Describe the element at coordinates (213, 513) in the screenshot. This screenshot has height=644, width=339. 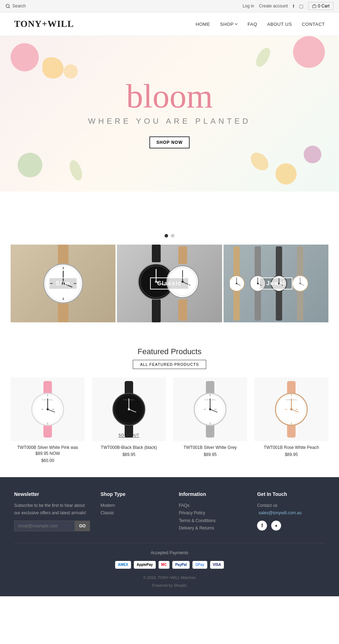
I see `info-privacy: Privacy Policy` at that location.